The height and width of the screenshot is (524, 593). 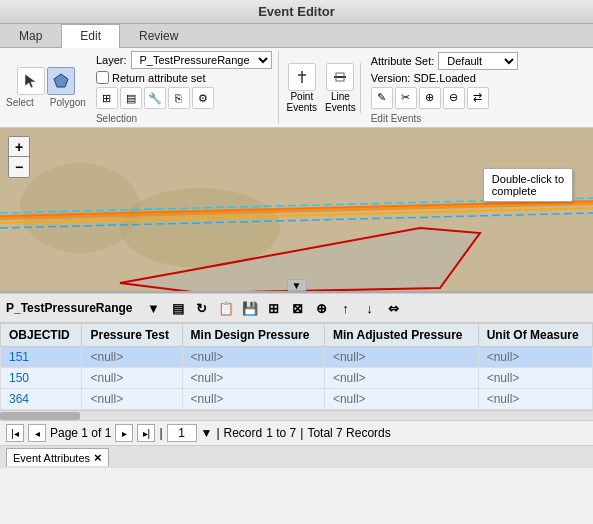 I want to click on grid-btn: ⊞, so click(x=274, y=308).